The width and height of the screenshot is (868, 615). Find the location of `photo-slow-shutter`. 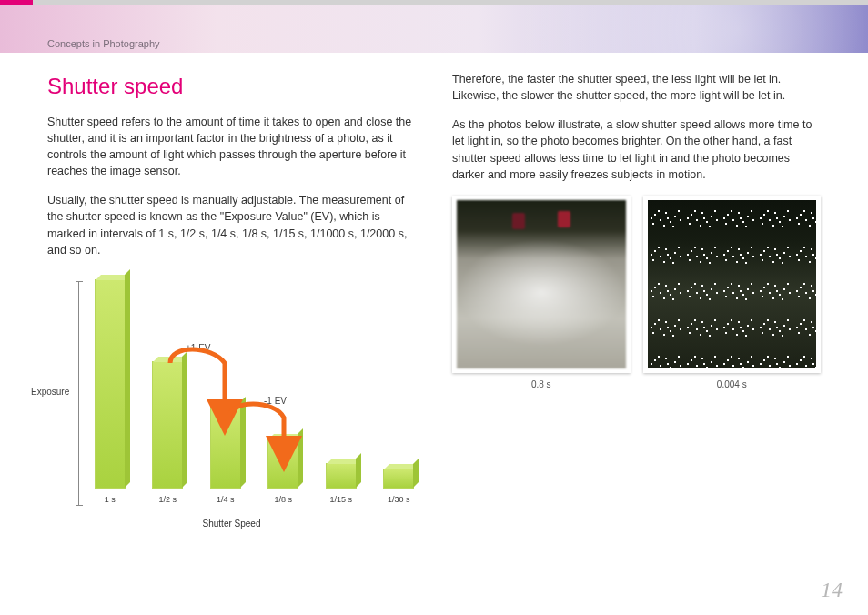

photo-slow-shutter is located at coordinates (541, 285).